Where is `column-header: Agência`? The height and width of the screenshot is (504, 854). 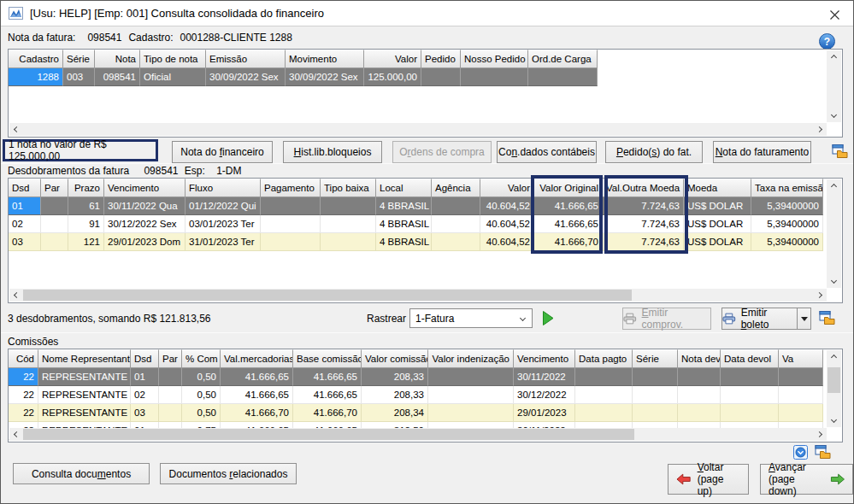 column-header: Agência is located at coordinates (456, 188).